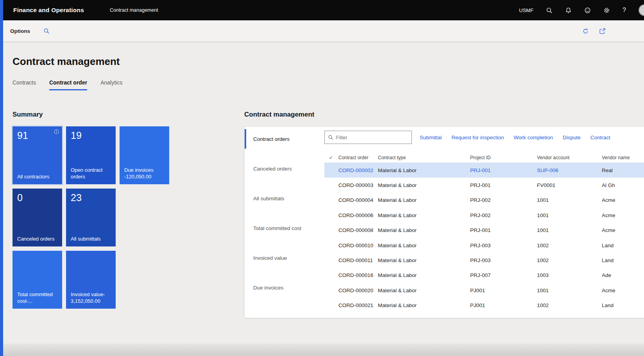 Image resolution: width=644 pixels, height=356 pixels. I want to click on bottom-edge, so click(324, 350).